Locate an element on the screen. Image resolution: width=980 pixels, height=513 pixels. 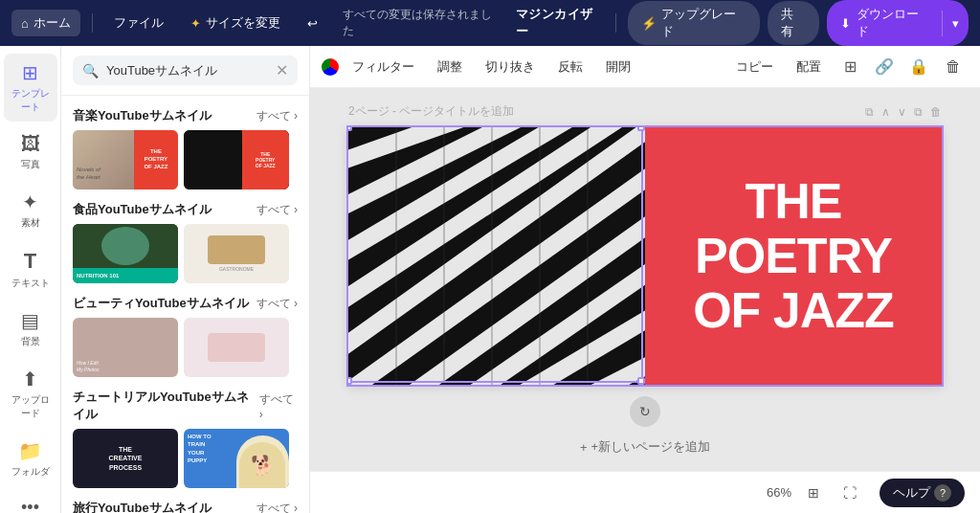
resize-button: ✦ サイズを変更 is located at coordinates (235, 23).